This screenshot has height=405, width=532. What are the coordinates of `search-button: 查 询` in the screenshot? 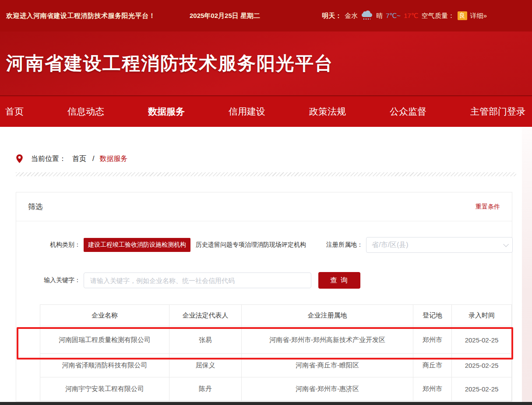 It's located at (339, 280).